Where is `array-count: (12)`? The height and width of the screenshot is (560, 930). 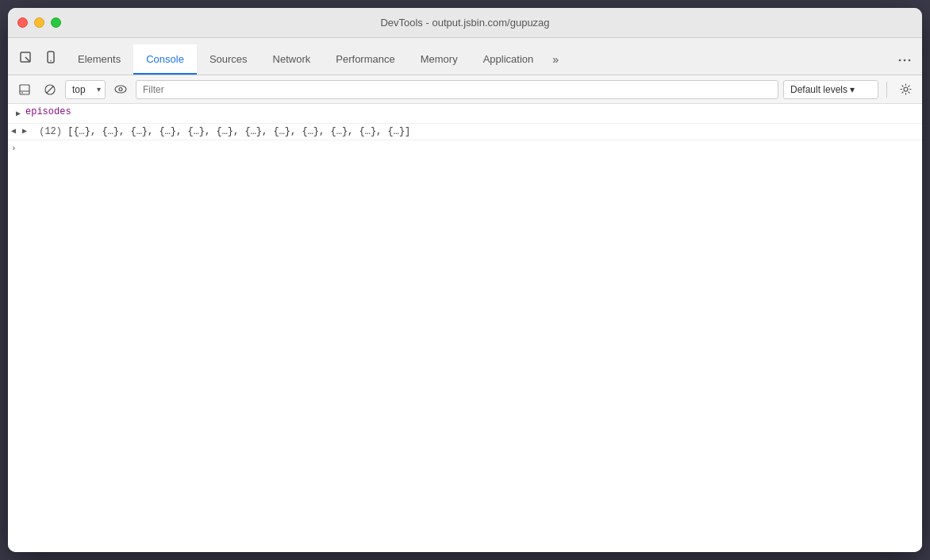
array-count: (12) is located at coordinates (51, 132).